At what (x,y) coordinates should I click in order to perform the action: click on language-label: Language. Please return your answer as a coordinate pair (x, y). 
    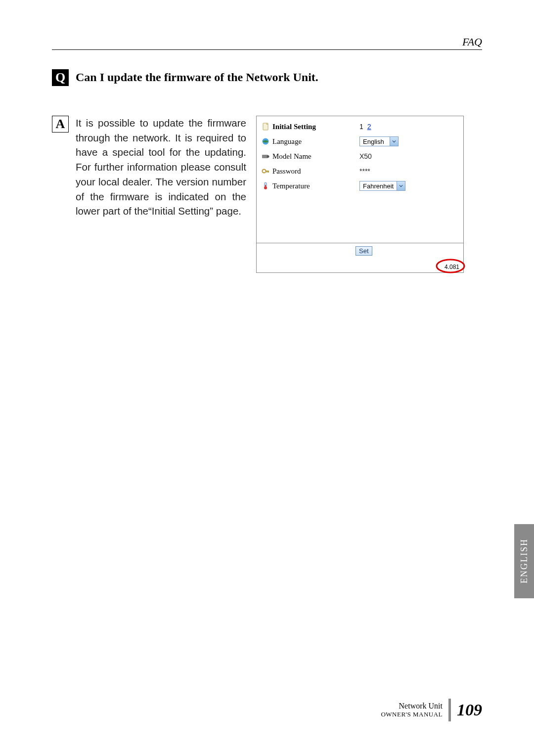
    Looking at the image, I should click on (287, 141).